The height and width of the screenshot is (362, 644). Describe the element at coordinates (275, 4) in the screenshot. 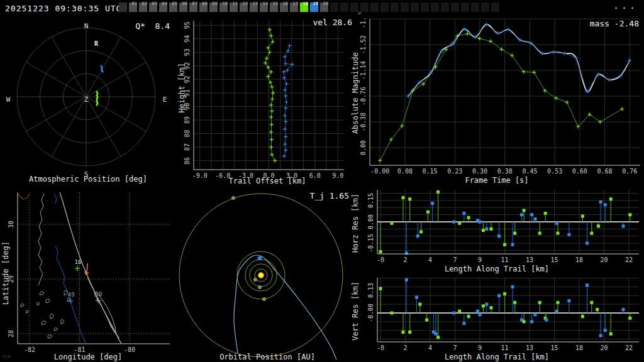

I see `frame-number: 15` at that location.